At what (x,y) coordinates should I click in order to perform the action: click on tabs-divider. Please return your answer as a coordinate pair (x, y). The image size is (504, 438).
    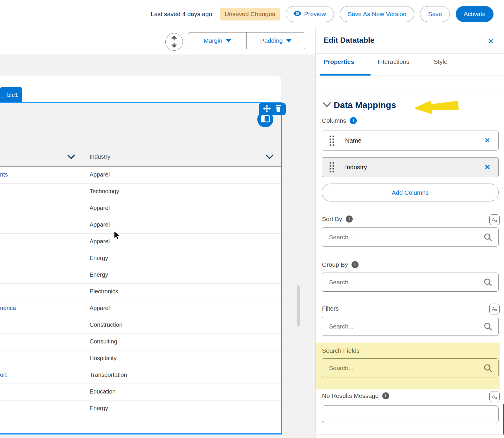
    Looking at the image, I should click on (410, 76).